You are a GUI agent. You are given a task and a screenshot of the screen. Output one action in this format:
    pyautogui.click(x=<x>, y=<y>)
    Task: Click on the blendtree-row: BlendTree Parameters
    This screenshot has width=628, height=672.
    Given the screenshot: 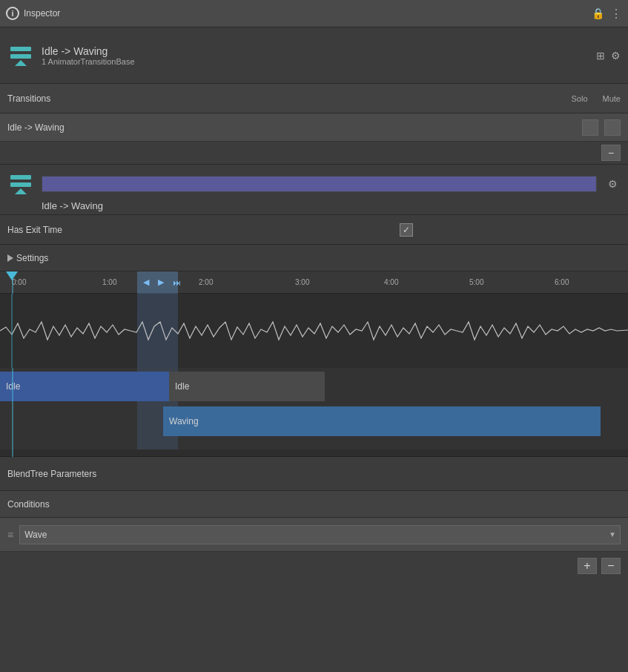 What is the action you would take?
    pyautogui.click(x=314, y=474)
    